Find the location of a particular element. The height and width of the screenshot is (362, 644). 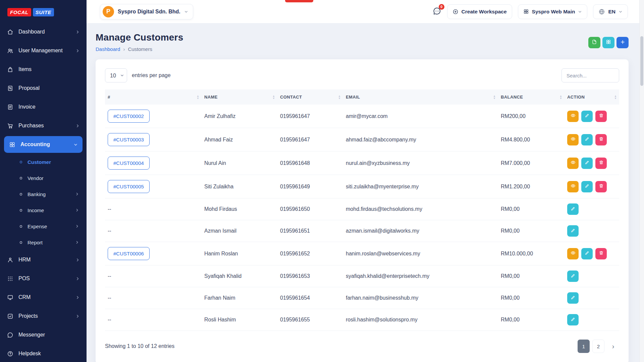

cell-id: -- is located at coordinates (153, 320).